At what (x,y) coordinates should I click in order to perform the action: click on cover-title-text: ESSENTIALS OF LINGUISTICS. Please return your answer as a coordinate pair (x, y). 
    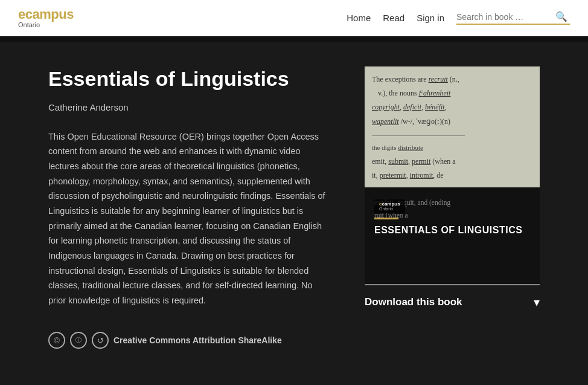
    Looking at the image, I should click on (452, 230).